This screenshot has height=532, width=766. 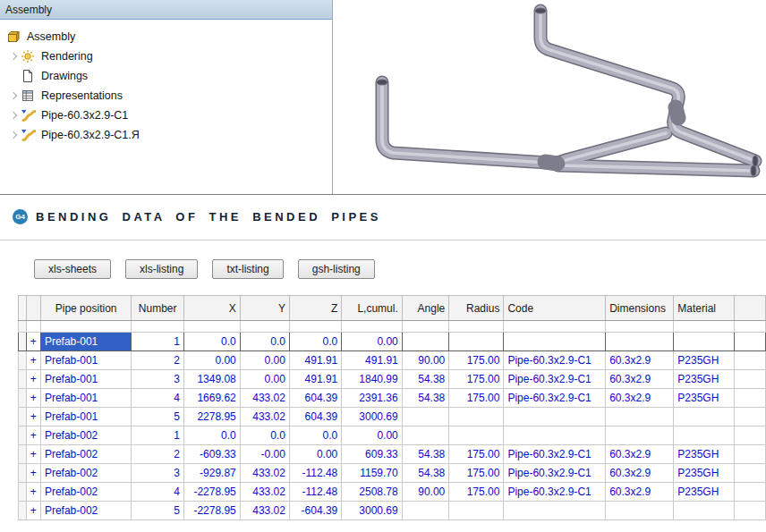 I want to click on cell-number: 4, so click(x=157, y=492).